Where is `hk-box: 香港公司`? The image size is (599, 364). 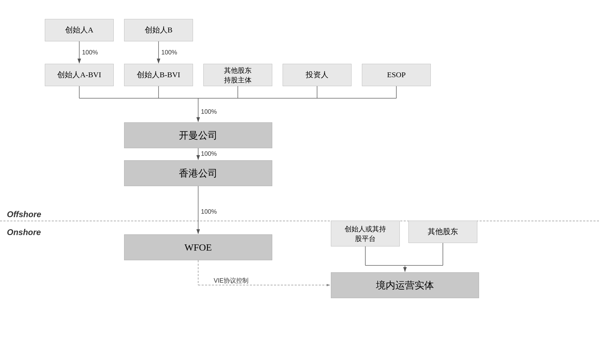 hk-box: 香港公司 is located at coordinates (198, 173).